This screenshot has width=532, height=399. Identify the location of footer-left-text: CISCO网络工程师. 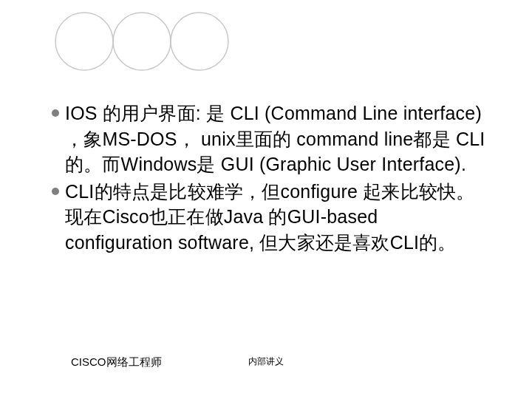
(117, 362).